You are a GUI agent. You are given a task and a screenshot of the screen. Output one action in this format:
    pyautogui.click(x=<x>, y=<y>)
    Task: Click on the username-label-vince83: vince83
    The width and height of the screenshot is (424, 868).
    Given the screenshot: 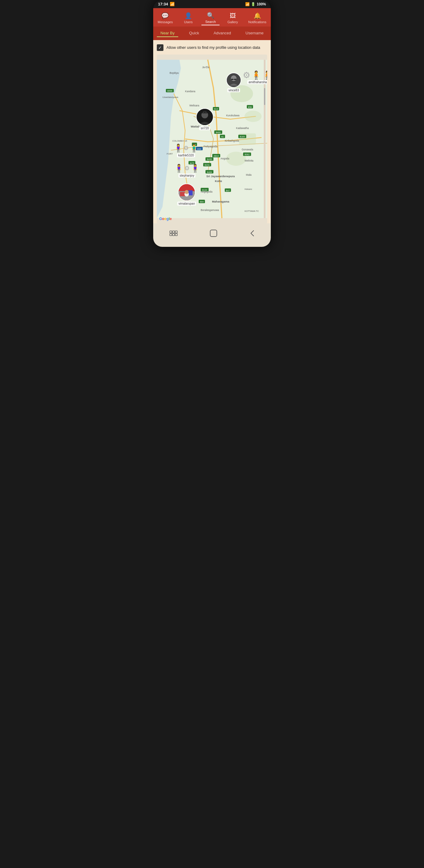 What is the action you would take?
    pyautogui.click(x=234, y=90)
    